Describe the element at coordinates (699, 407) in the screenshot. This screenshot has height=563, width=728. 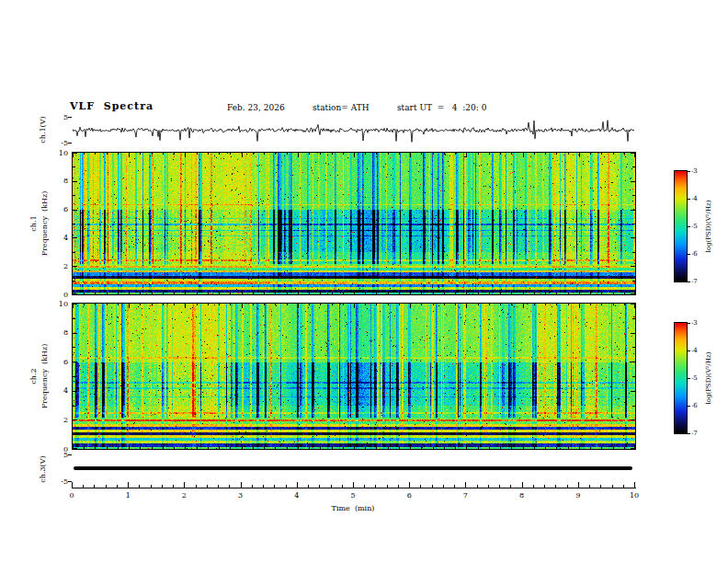
I see `colorbar2-tick-label: -6` at that location.